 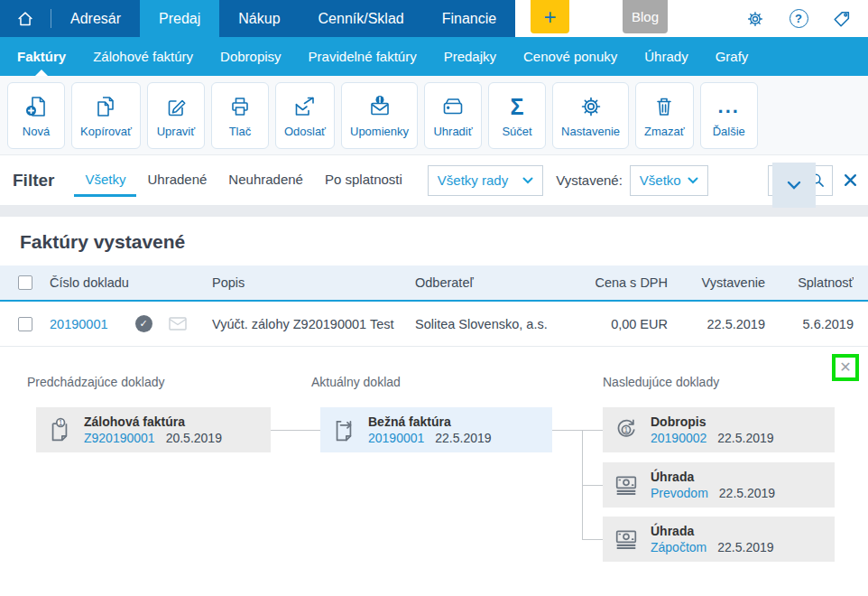 I want to click on settings-button, so click(x=755, y=19).